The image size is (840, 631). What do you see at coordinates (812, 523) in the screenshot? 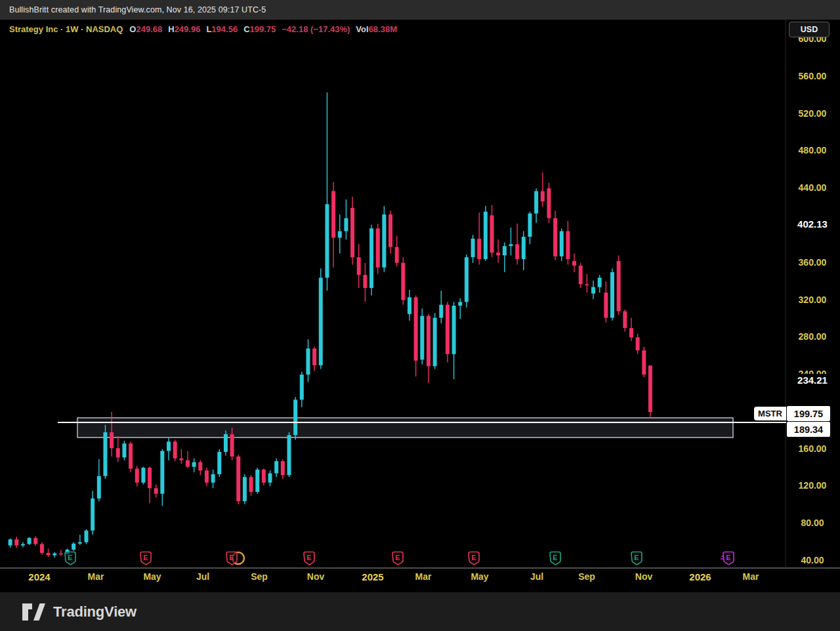
I see `price-tick-label: 80.00` at bounding box center [812, 523].